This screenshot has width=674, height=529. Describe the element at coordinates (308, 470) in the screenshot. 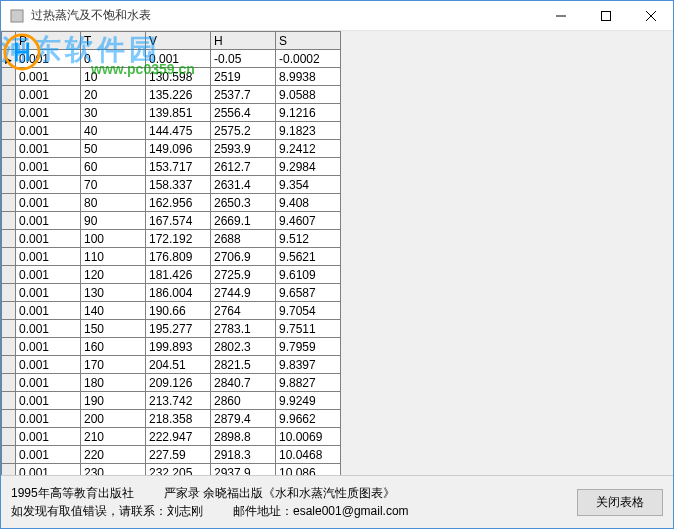

I see `table-cell: 10.086` at that location.